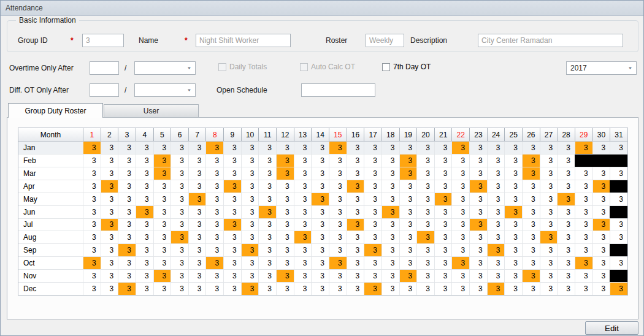 The image size is (644, 336). I want to click on shift-cell-aug-18: 3, so click(390, 237).